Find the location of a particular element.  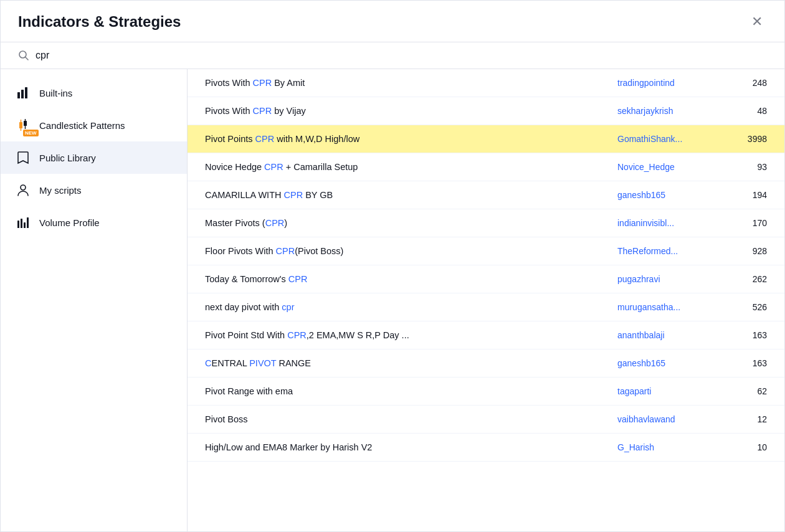

result-count: 170 is located at coordinates (748, 223).